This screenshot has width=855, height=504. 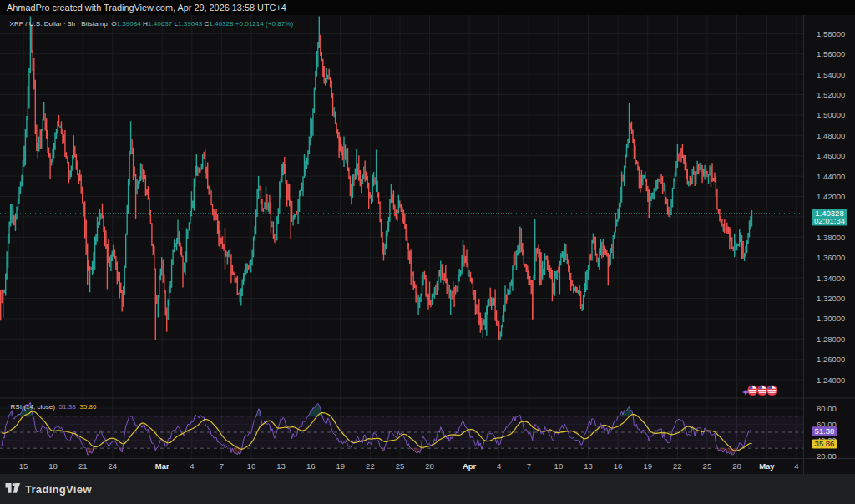 I want to click on svg-text: 1.48000, so click(x=831, y=135).